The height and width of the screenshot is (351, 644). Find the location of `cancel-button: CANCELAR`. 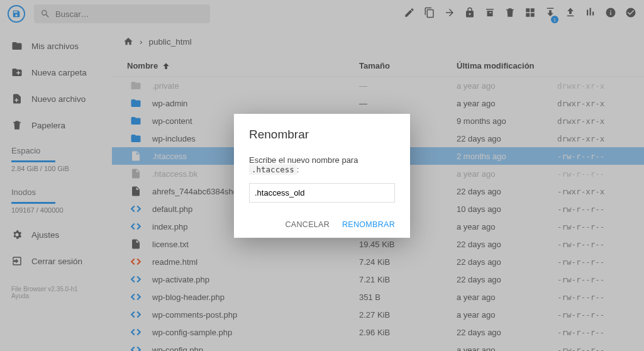

cancel-button: CANCELAR is located at coordinates (308, 225).